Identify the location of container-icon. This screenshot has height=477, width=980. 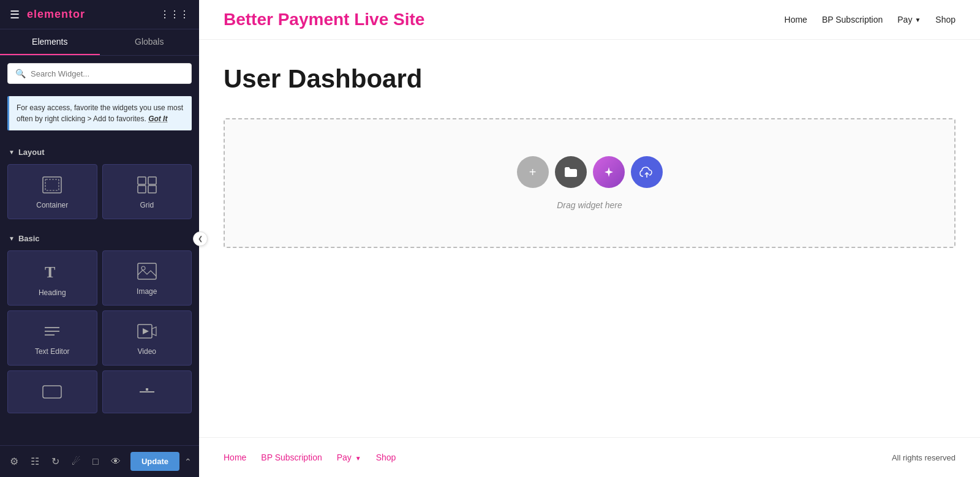
(52, 186).